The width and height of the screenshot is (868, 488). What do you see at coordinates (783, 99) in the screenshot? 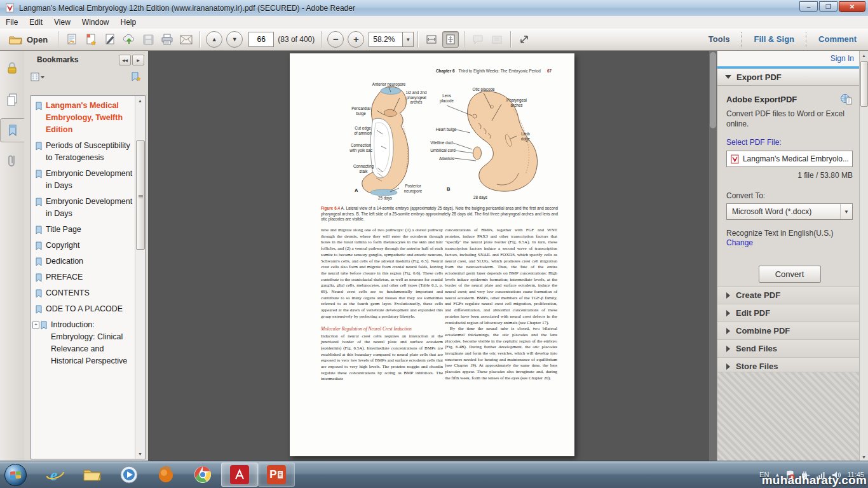
I see `product-title: Adobe ExportPDF` at bounding box center [783, 99].